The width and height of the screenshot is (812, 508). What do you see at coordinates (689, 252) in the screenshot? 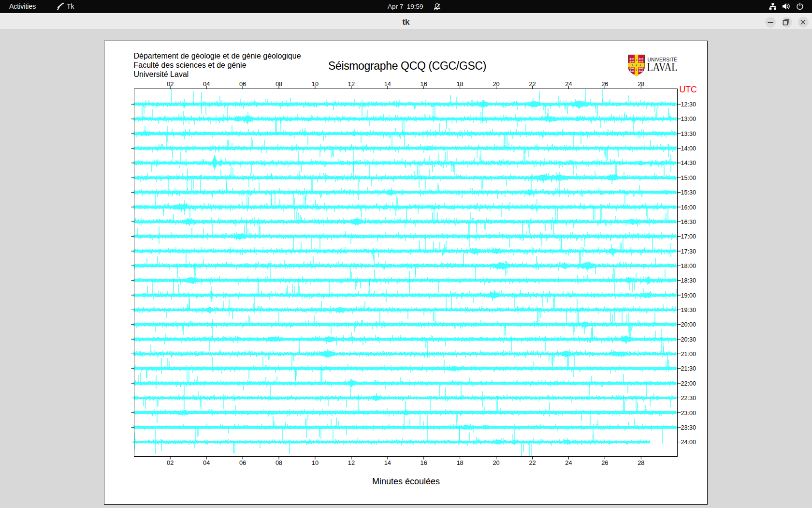
I see `svg-text: 17:30` at bounding box center [689, 252].